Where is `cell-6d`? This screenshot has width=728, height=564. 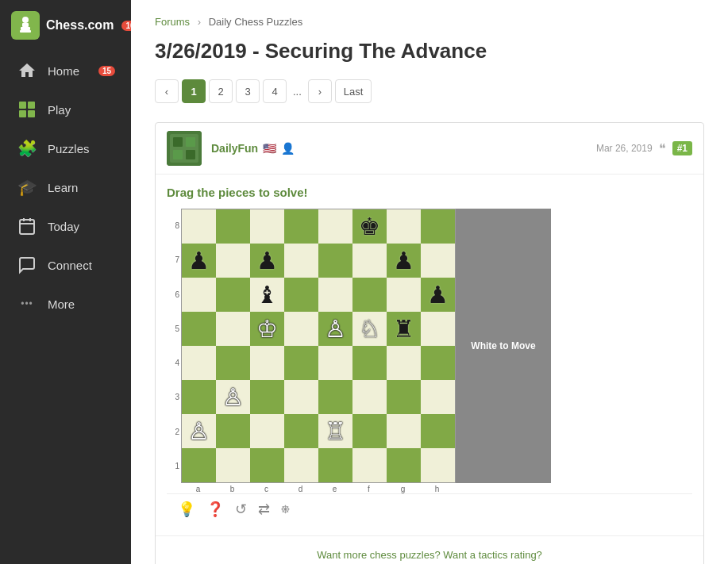 cell-6d is located at coordinates (302, 295).